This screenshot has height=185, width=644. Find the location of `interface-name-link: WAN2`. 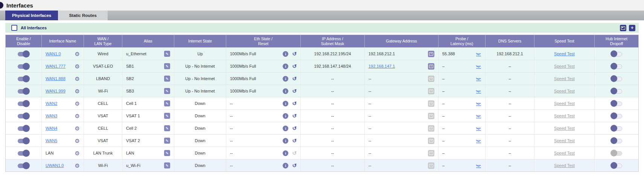

interface-name-link: WAN2 is located at coordinates (51, 103).